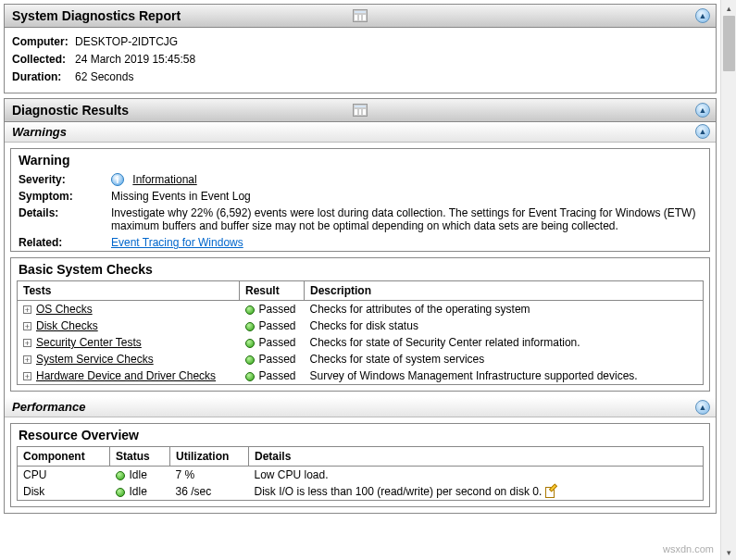 This screenshot has width=736, height=560. Describe the element at coordinates (94, 359) in the screenshot. I see `test-name-link: System Service Checks` at that location.